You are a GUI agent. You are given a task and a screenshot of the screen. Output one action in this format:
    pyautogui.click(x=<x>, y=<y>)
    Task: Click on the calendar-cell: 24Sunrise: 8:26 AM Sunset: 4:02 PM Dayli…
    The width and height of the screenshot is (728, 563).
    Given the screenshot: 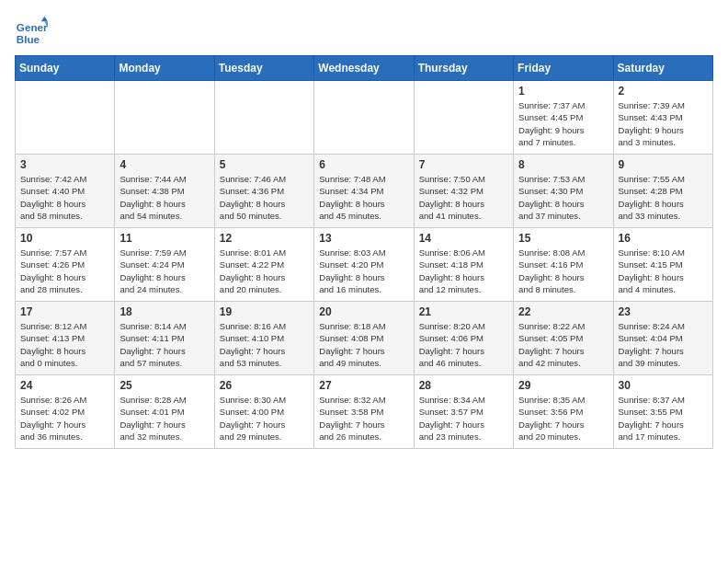 What is the action you would take?
    pyautogui.click(x=65, y=412)
    